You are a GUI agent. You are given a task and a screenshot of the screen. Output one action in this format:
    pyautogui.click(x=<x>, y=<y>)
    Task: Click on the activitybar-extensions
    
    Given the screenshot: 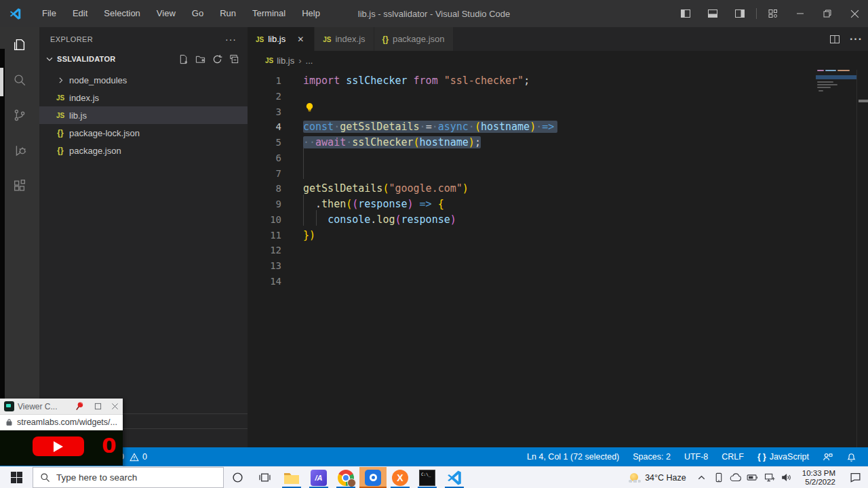 What is the action you would take?
    pyautogui.click(x=20, y=186)
    